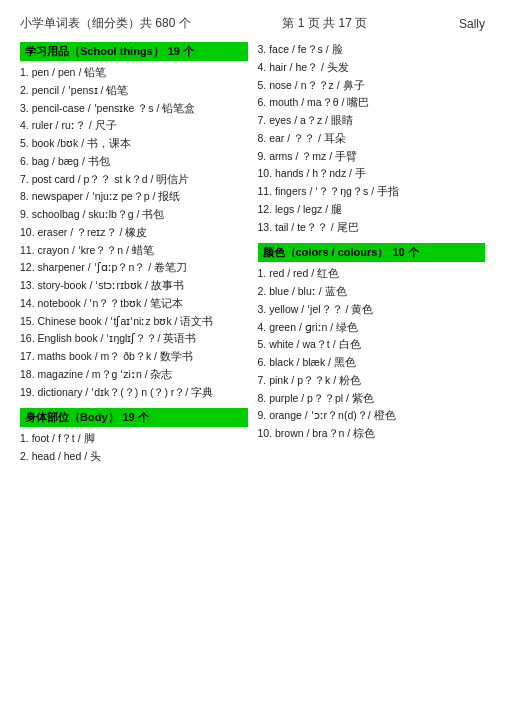  I want to click on section-header-body: 身体部位（Body） 19 个, so click(134, 418).